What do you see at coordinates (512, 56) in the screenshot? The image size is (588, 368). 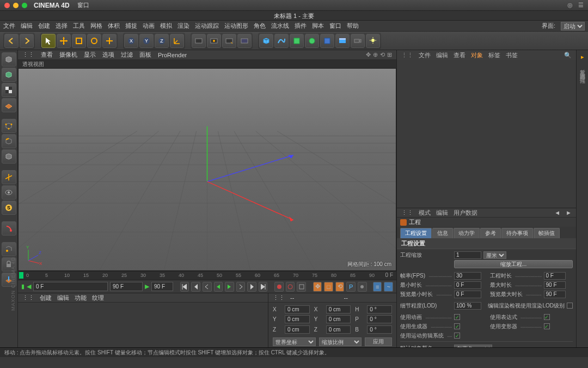 I see `obj-tab-bookmarks: 书签` at bounding box center [512, 56].